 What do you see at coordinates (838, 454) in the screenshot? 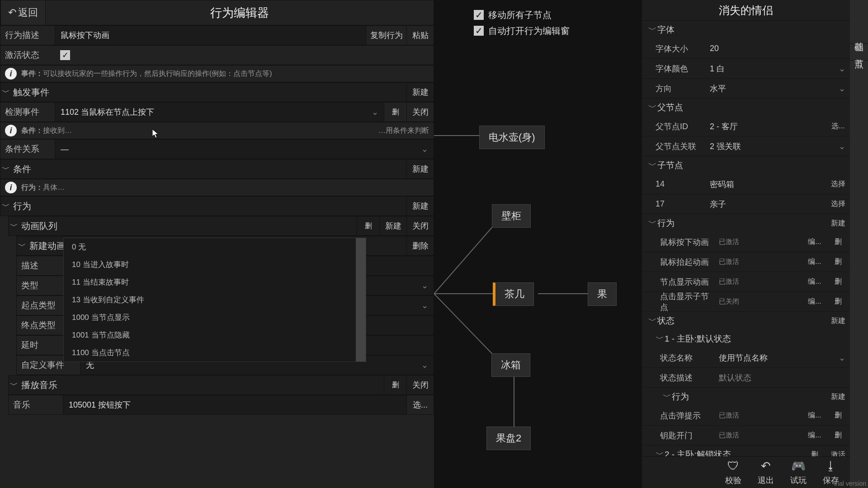
I see `state-activate-button: 激活` at bounding box center [838, 454].